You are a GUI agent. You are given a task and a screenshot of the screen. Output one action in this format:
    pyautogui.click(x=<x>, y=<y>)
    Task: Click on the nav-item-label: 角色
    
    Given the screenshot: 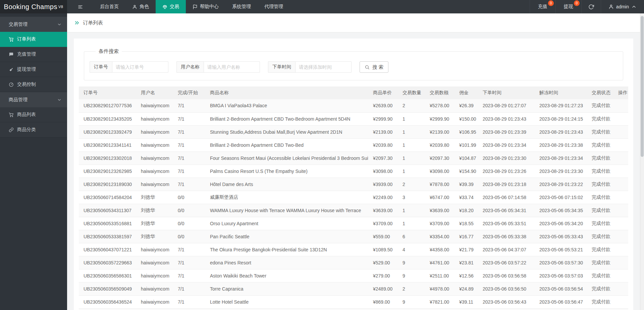 What is the action you would take?
    pyautogui.click(x=144, y=7)
    